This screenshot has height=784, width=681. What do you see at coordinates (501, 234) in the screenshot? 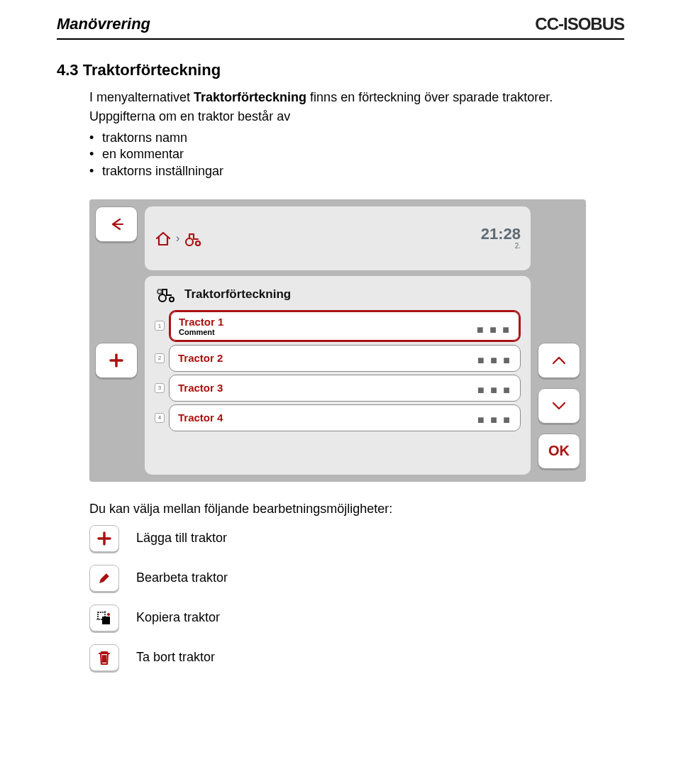
I see `clock: 21:28` at bounding box center [501, 234].